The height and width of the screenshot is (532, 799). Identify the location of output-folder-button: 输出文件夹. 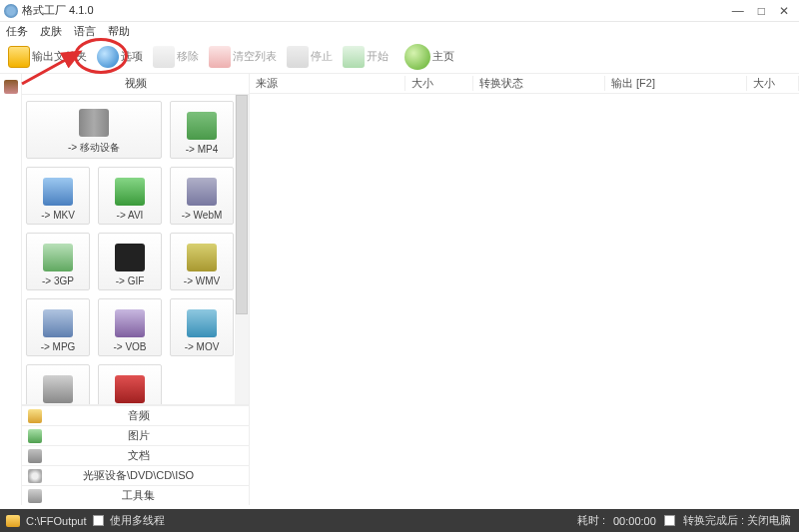
(48, 57).